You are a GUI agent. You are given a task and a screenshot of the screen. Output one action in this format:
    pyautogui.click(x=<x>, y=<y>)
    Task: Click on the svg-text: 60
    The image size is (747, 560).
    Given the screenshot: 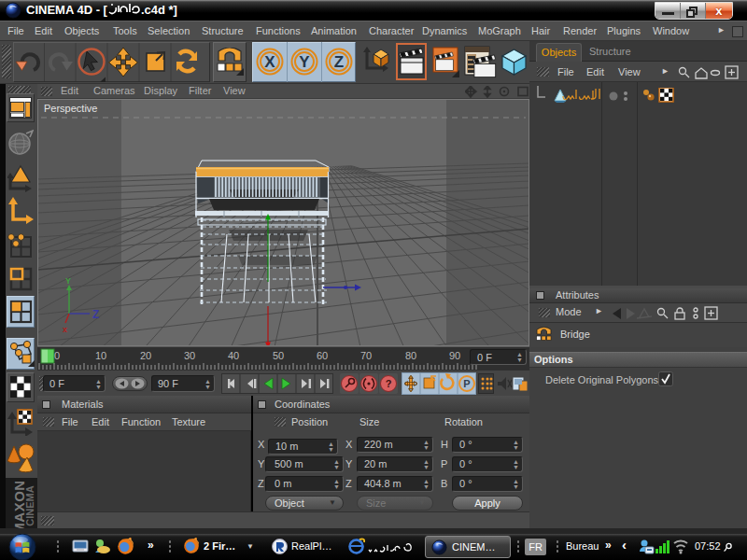 What is the action you would take?
    pyautogui.click(x=322, y=356)
    